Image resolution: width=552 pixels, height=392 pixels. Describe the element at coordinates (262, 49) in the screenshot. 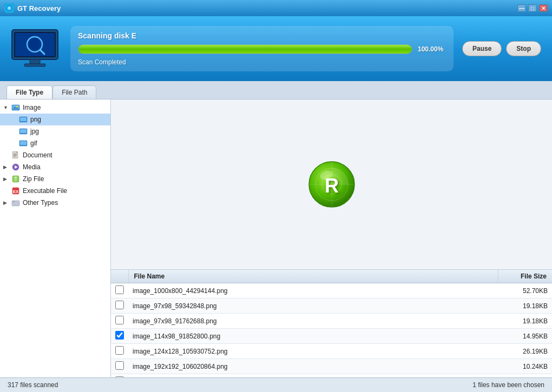

I see `progress-row: 100.00%` at that location.